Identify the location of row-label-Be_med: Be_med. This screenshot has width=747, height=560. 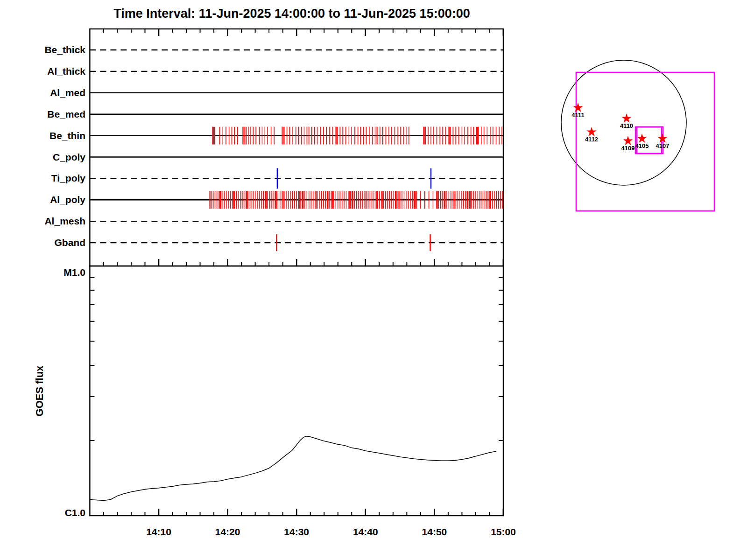
(66, 114).